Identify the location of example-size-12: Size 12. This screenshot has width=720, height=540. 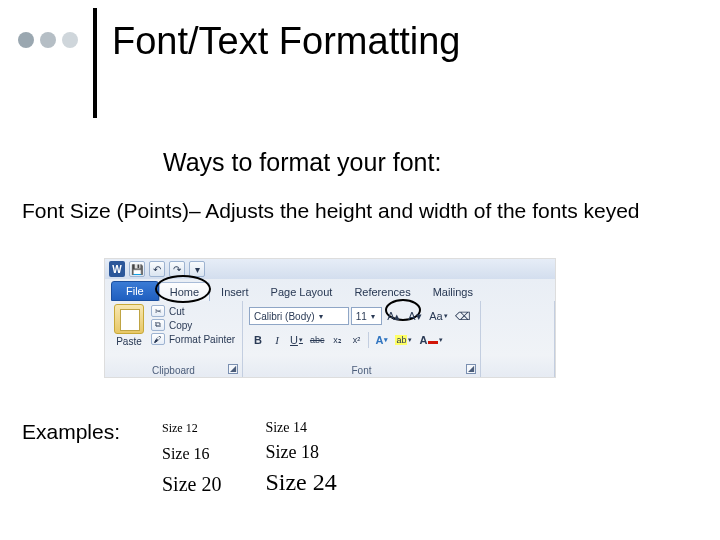
(212, 428).